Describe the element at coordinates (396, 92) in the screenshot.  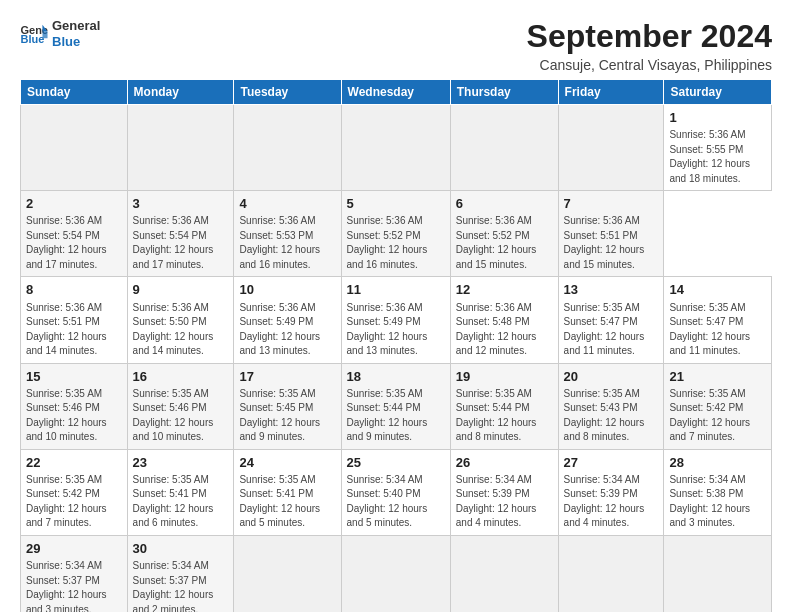
I see `calendar-header-wednesday: Wednesday` at that location.